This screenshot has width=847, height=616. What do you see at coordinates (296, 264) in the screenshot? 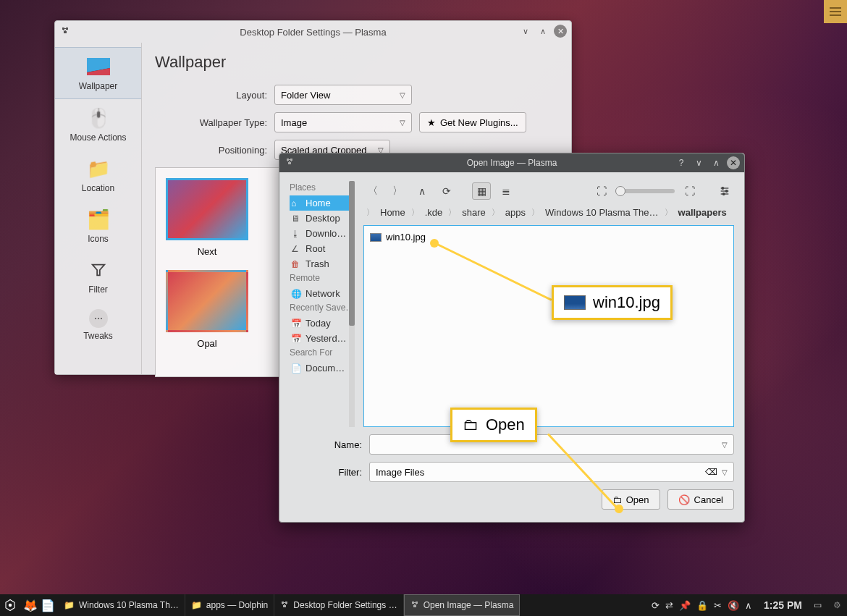
I see `trash-icon: 🗑` at bounding box center [296, 264].